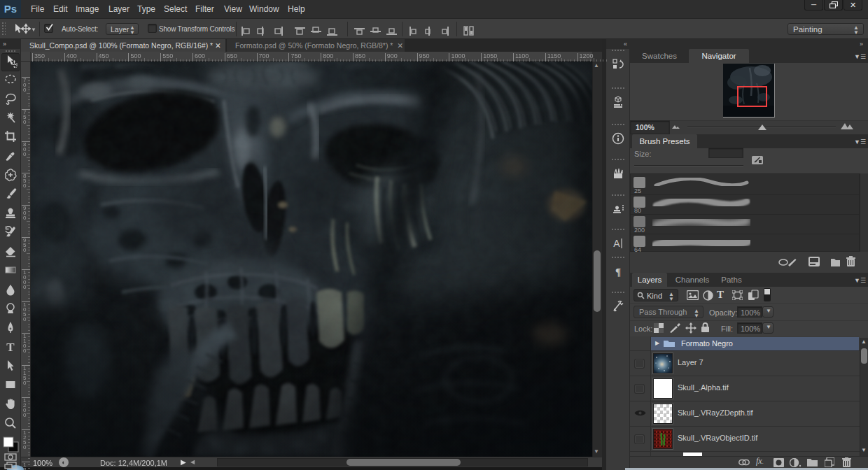  Describe the element at coordinates (10, 347) in the screenshot. I see `svg-text: T` at that location.